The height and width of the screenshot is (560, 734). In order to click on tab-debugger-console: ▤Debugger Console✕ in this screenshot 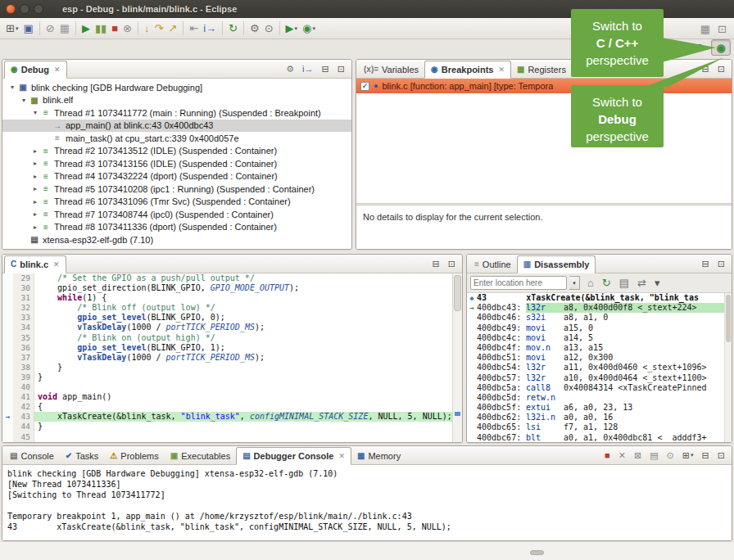, I will do `click(293, 456)`.